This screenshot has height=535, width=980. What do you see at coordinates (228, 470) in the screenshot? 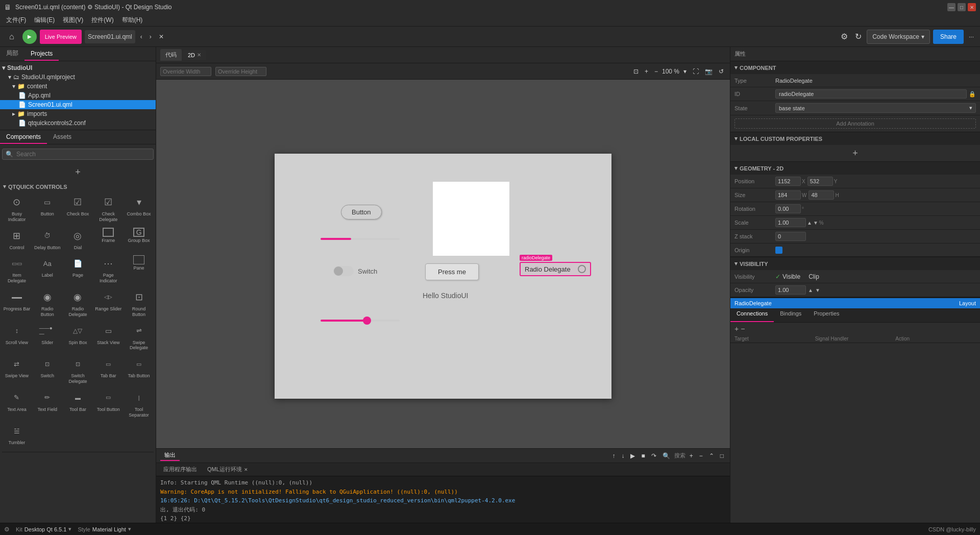
I see `qml-env-tab: QML运行环境 ✕` at bounding box center [228, 470].